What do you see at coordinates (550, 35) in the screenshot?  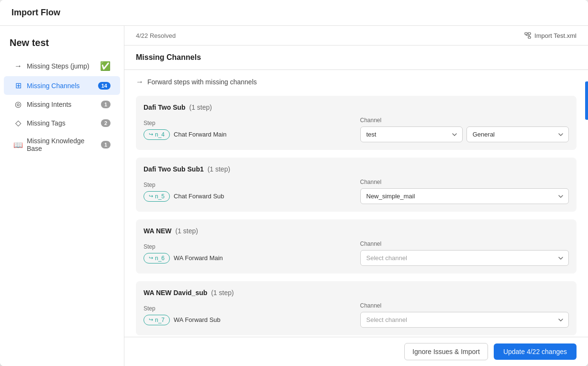 I see `import-link: Import Test.xml` at bounding box center [550, 35].